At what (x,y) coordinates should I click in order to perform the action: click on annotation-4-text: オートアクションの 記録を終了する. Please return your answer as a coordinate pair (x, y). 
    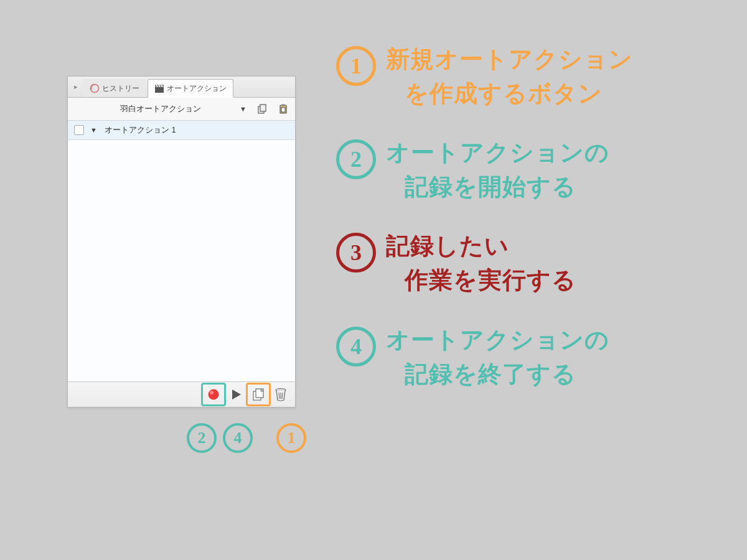
    Looking at the image, I should click on (498, 357).